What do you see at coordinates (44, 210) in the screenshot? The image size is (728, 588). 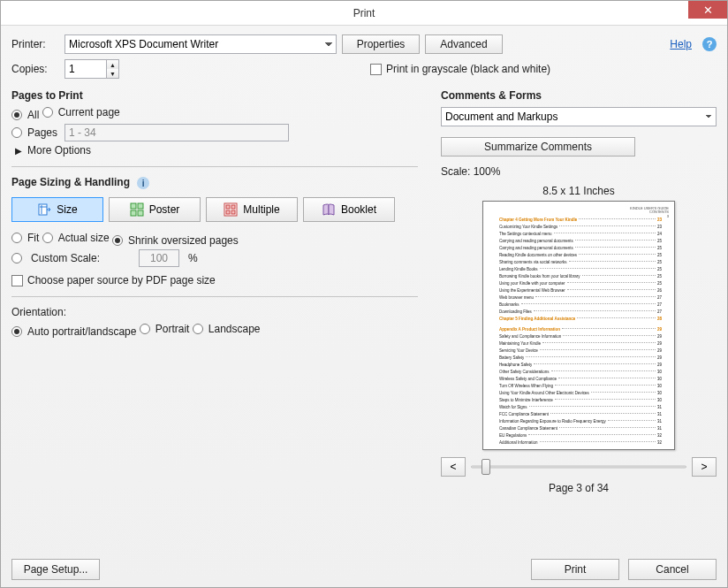 I see `size-icon` at bounding box center [44, 210].